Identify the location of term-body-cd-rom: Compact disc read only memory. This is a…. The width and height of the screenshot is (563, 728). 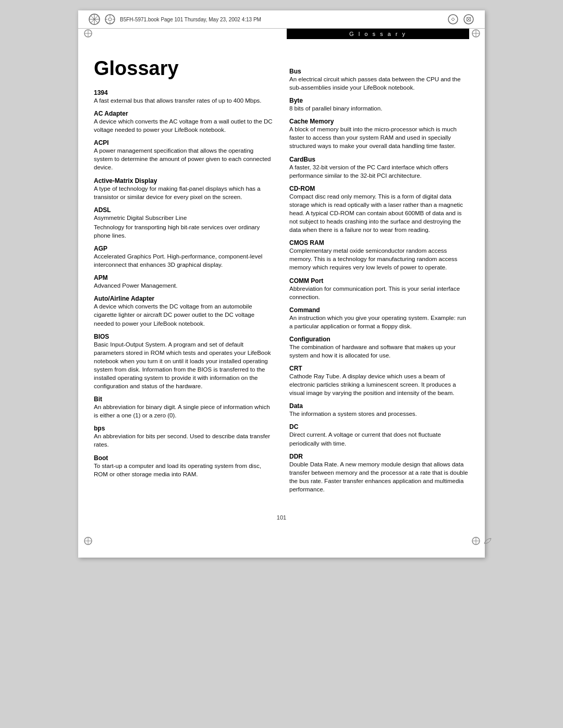
(380, 213).